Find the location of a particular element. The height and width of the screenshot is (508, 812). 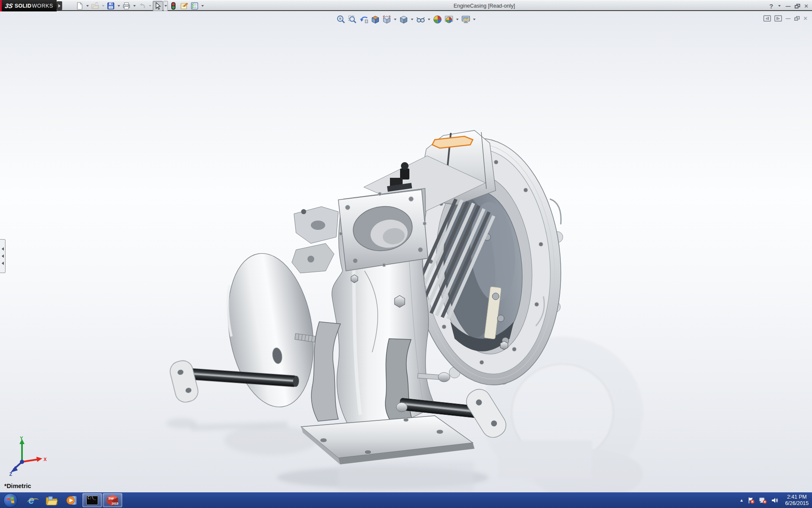

folder-icon is located at coordinates (52, 500).